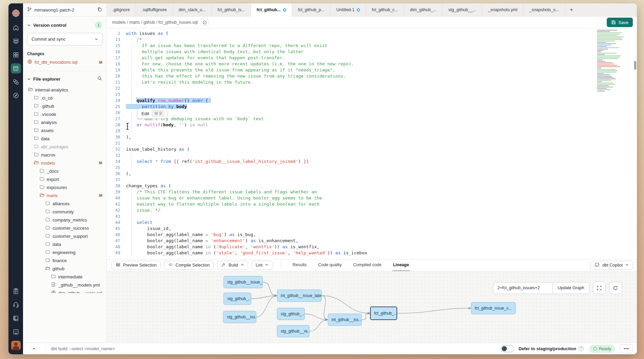  Describe the element at coordinates (351, 155) in the screenshot. I see `code-line: 33` at that location.